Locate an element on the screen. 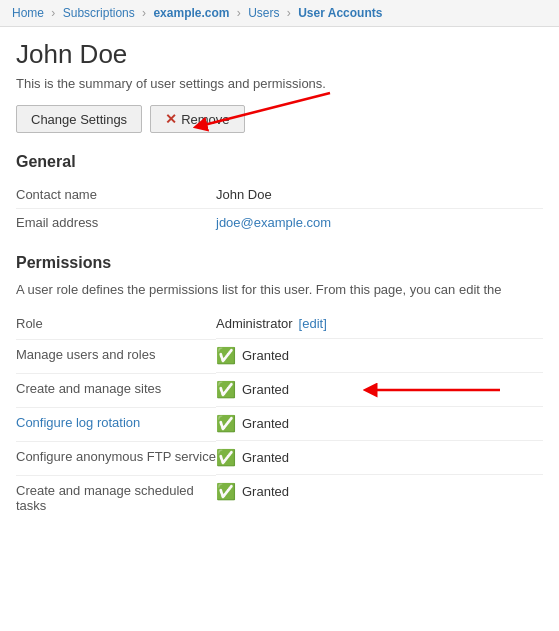  manage-users-label: Manage users and roles is located at coordinates (116, 356).